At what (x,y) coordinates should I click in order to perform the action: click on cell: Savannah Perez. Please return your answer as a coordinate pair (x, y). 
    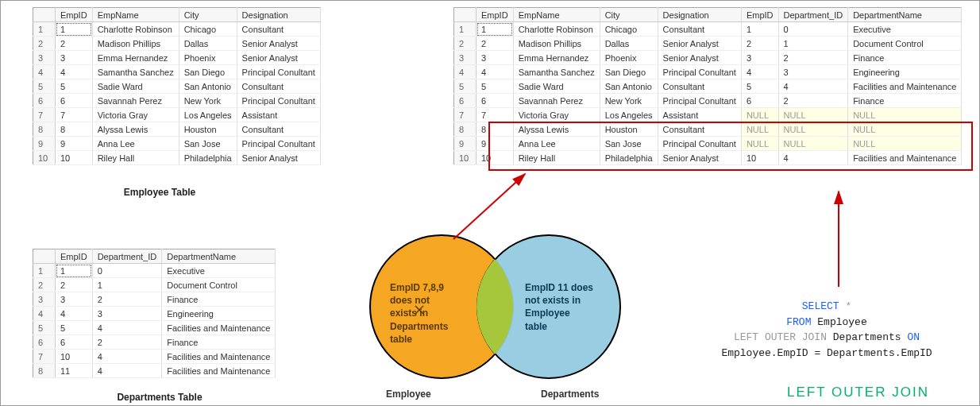
    Looking at the image, I should click on (135, 101).